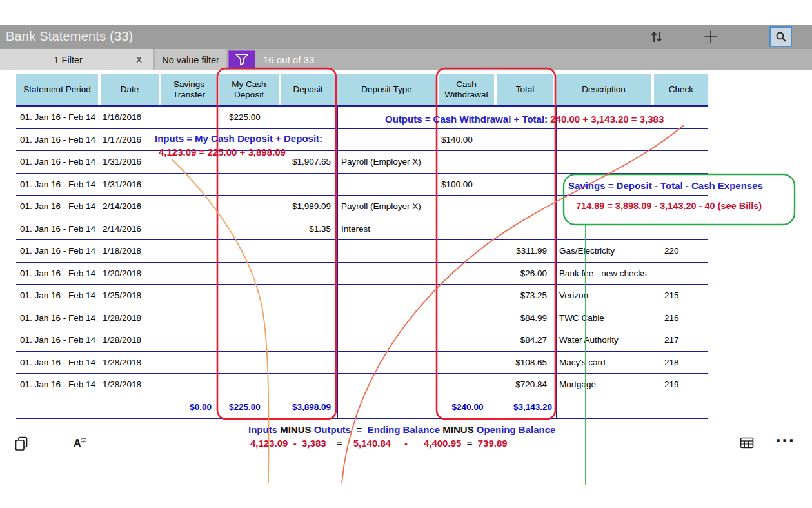 This screenshot has height=508, width=812. What do you see at coordinates (785, 441) in the screenshot?
I see `more-options-button: ···` at bounding box center [785, 441].